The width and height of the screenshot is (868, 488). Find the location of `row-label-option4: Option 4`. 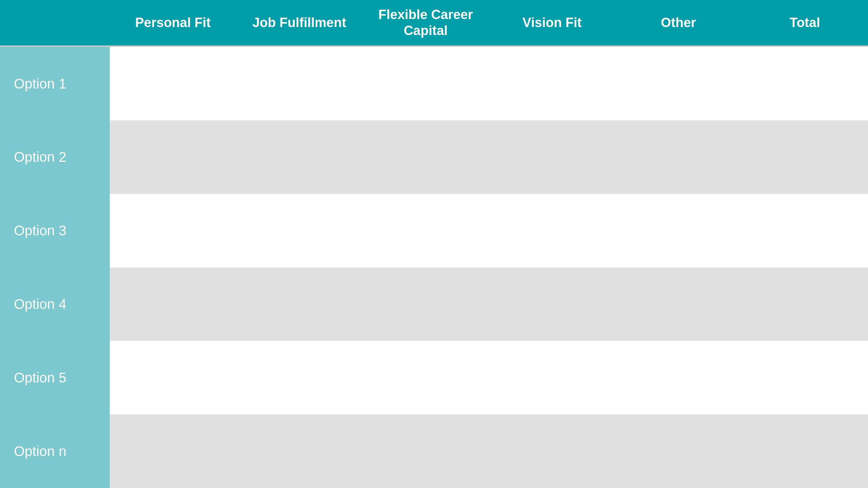

row-label-option4: Option 4 is located at coordinates (55, 304).